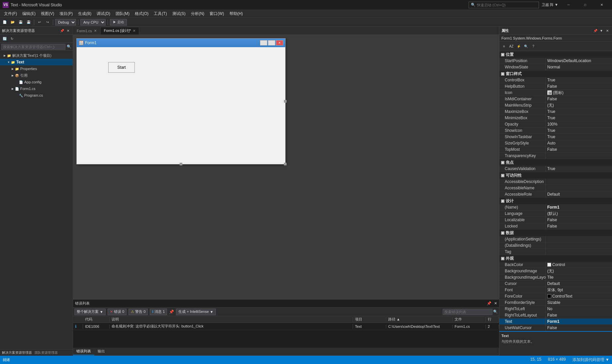 The height and width of the screenshot is (364, 612). I want to click on props-pin-btn: 📌, so click(595, 31).